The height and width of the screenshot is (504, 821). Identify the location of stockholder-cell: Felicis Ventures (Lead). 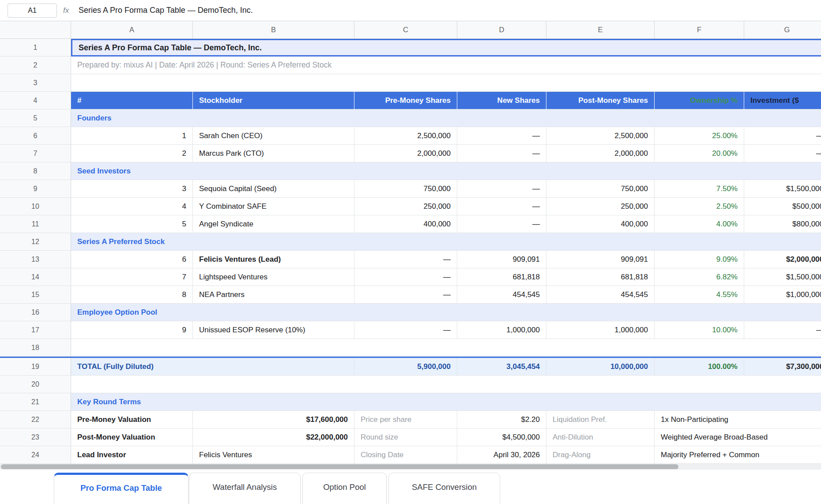
(274, 260).